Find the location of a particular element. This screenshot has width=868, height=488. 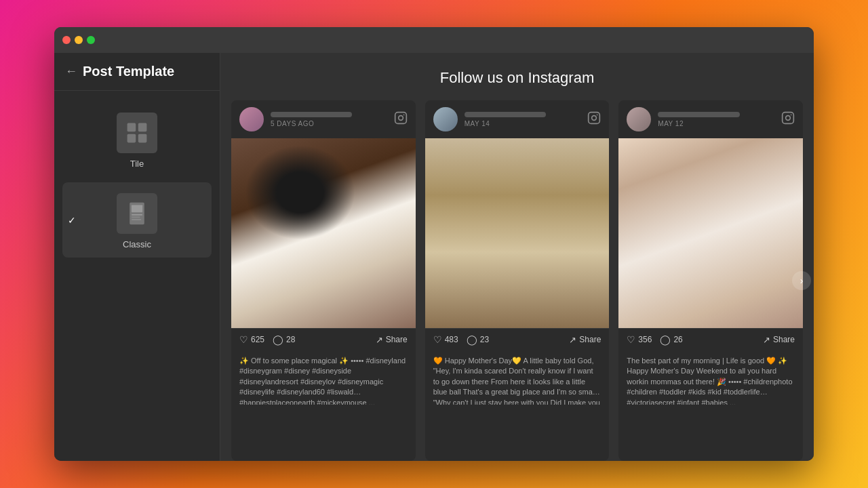

comments-stat-1: ◯ 28 is located at coordinates (283, 340).